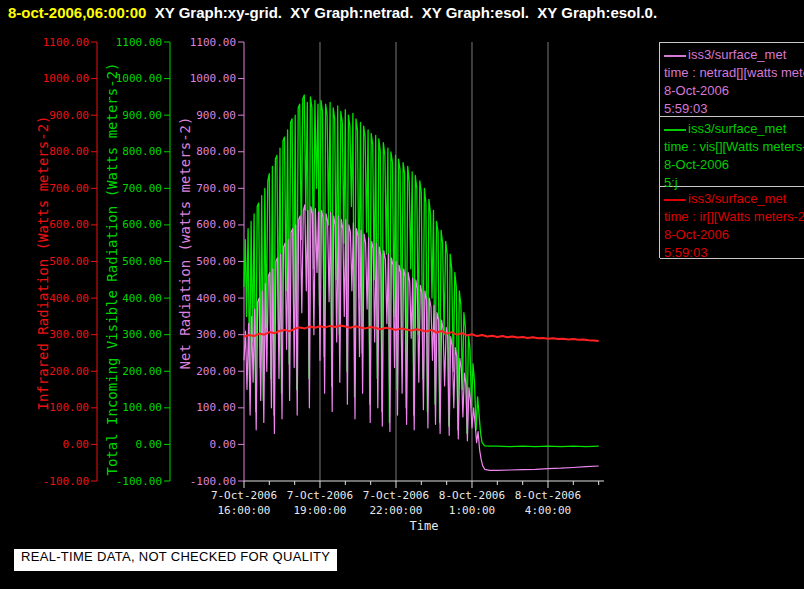 The height and width of the screenshot is (589, 804). I want to click on realtime-data-notice: REAL-TIME DATA, NOT CHECKED FOR QUALITY, so click(176, 560).